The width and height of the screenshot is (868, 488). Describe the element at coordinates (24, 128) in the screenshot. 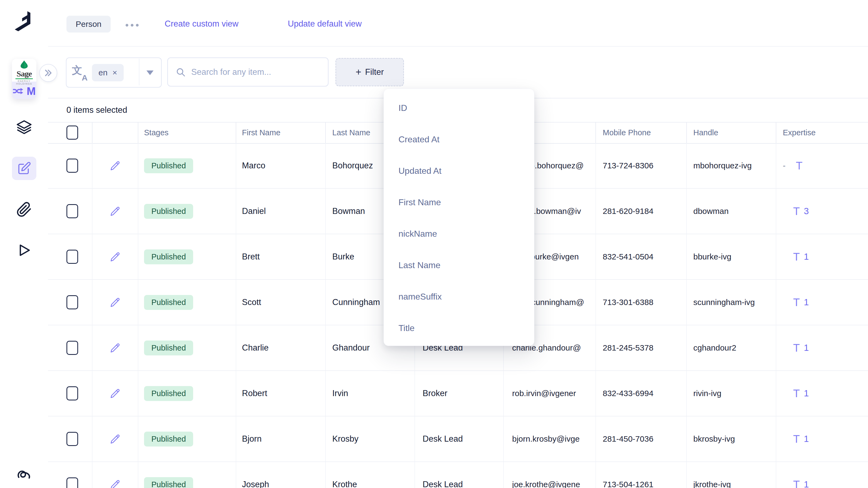

I see `sidebar-item-layers` at that location.